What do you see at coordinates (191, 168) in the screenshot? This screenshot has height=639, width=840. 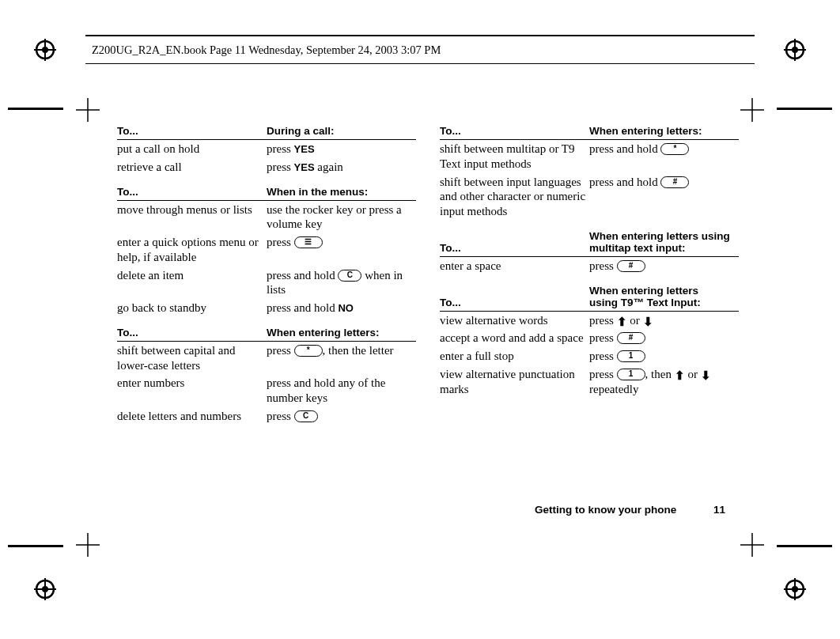 I see `cell-action: retrieve a call` at bounding box center [191, 168].